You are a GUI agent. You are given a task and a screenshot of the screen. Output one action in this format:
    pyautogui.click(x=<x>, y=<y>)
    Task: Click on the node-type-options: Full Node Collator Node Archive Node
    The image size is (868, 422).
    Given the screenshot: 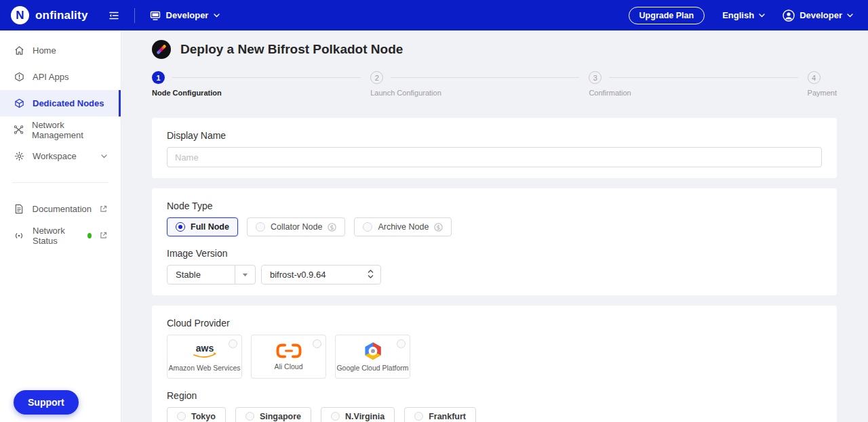 What is the action you would take?
    pyautogui.click(x=494, y=227)
    